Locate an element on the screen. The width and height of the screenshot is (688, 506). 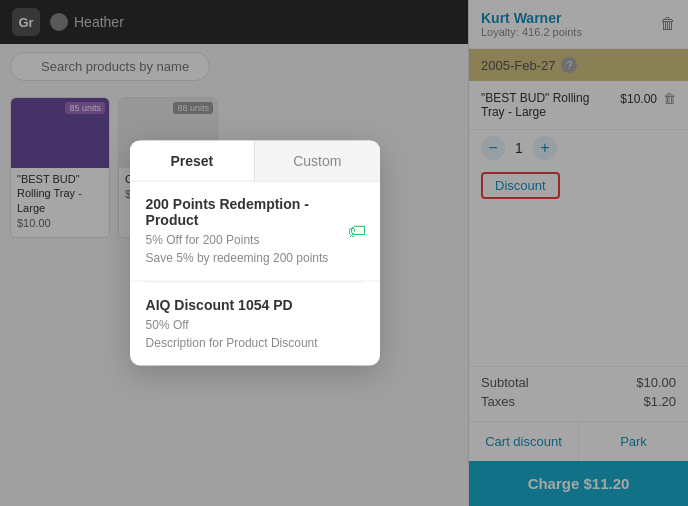
modal-tabs: Preset Custom is located at coordinates (255, 162).